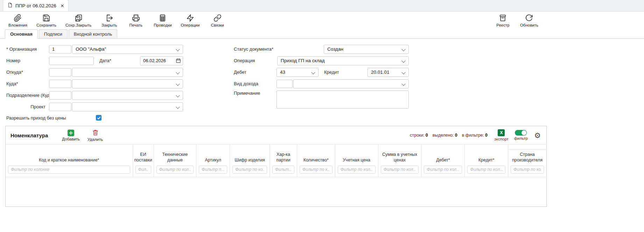 This screenshot has height=232, width=644. I want to click on save-close-button: Сохр.Закрыть, so click(78, 21).